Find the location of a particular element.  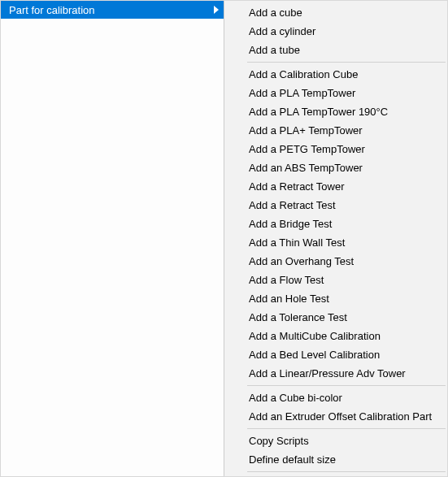

menu-item-part-for-calibration: Part for calibration is located at coordinates (112, 10).